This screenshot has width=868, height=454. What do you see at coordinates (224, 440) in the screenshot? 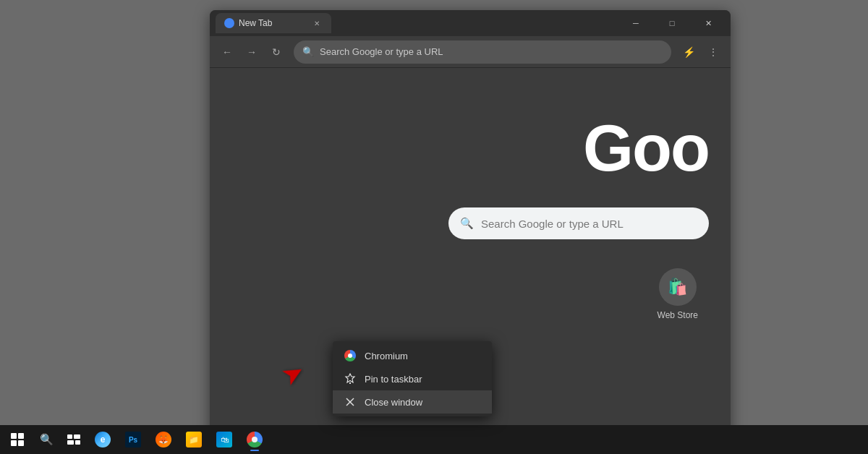
I see `taskbar-store: 🛍` at bounding box center [224, 440].